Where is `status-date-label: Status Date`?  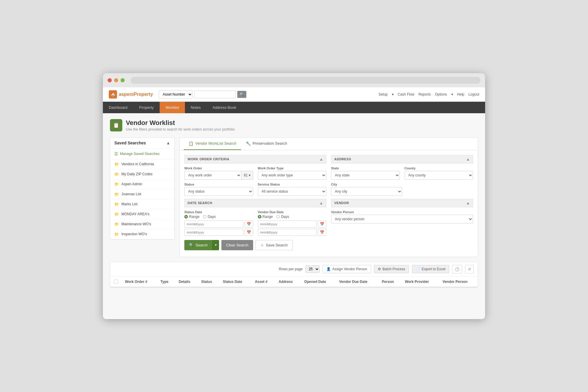
status-date-label: Status Date is located at coordinates (219, 212).